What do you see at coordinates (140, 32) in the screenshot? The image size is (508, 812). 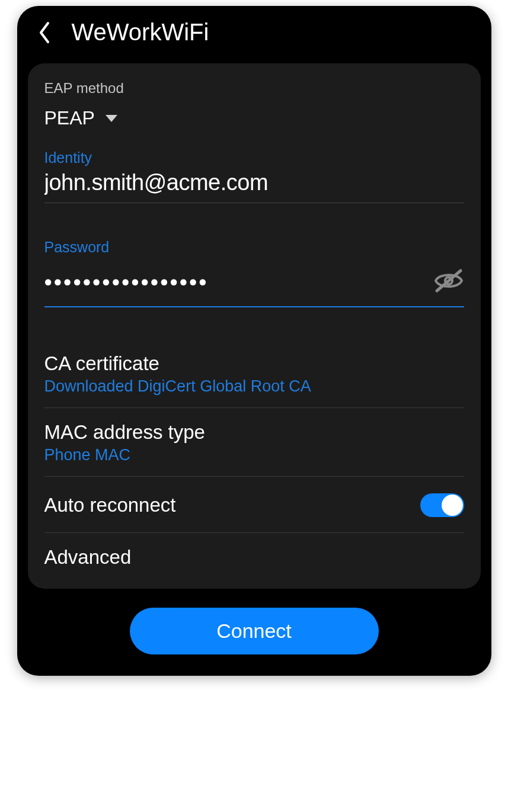 I see `page-title: WeWorkWiFi` at bounding box center [140, 32].